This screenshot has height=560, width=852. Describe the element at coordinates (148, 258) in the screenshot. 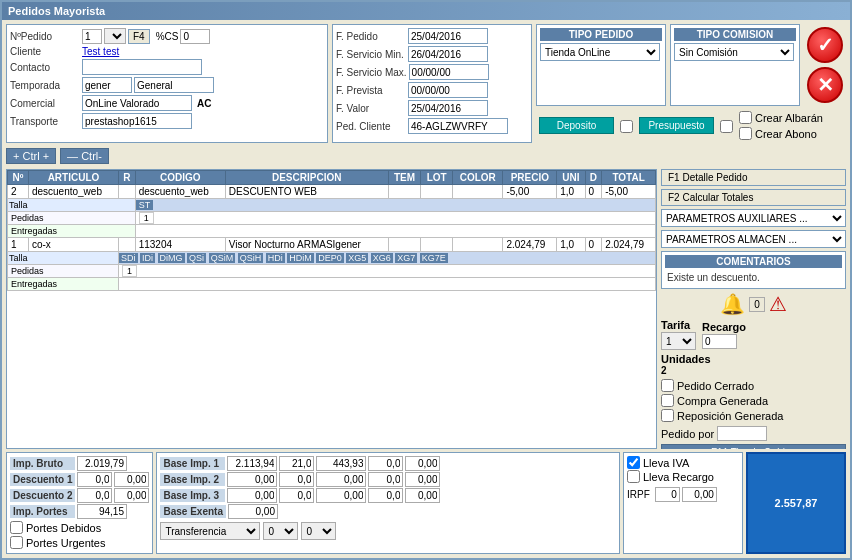

I see `talla-idi: IDi` at that location.